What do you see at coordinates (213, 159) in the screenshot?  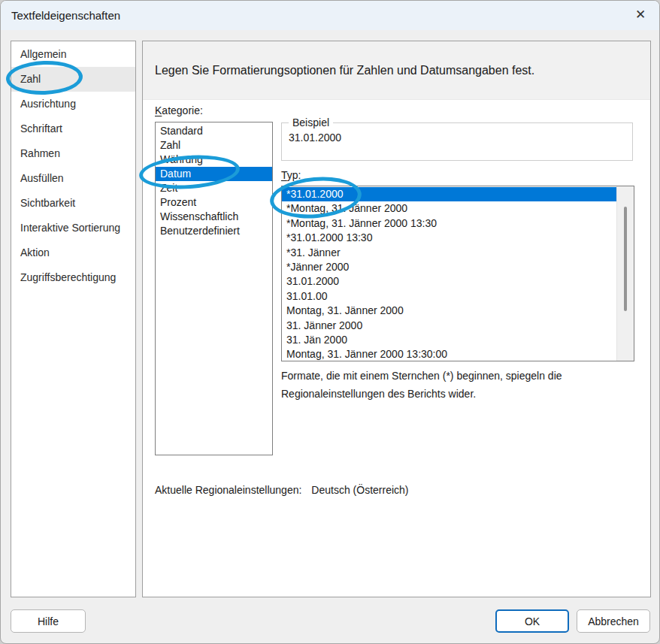 I see `category-option-wahrung: Währung` at bounding box center [213, 159].